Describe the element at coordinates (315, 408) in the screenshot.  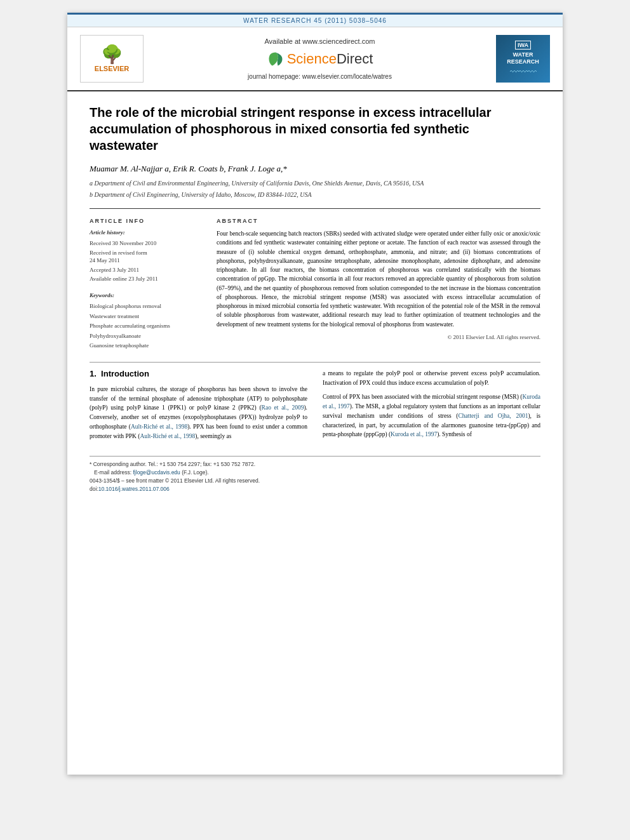
I see `body-columns: 1. Introduction In pure microbial cultur…` at that location.